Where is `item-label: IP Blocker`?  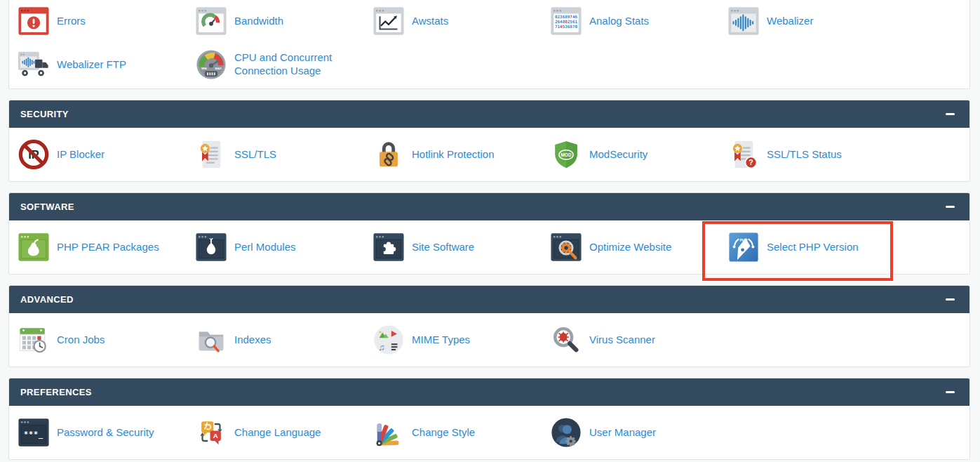 item-label: IP Blocker is located at coordinates (81, 154).